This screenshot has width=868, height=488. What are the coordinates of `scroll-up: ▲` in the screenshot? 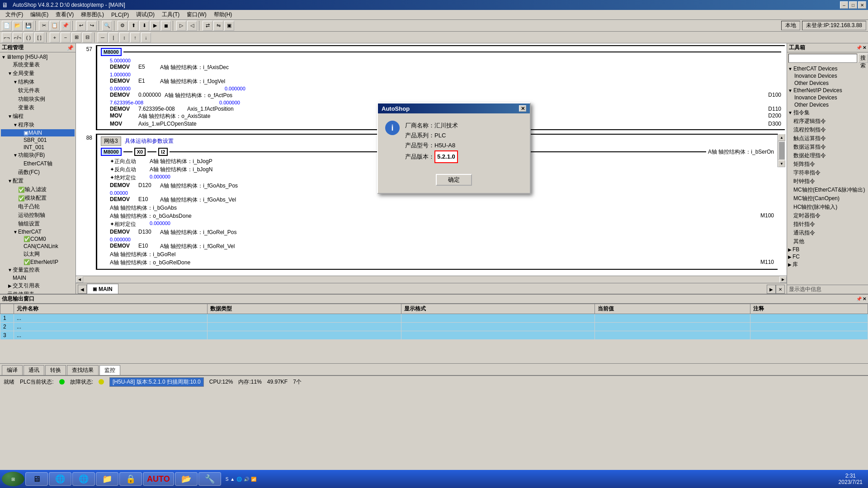 It's located at (782, 137).